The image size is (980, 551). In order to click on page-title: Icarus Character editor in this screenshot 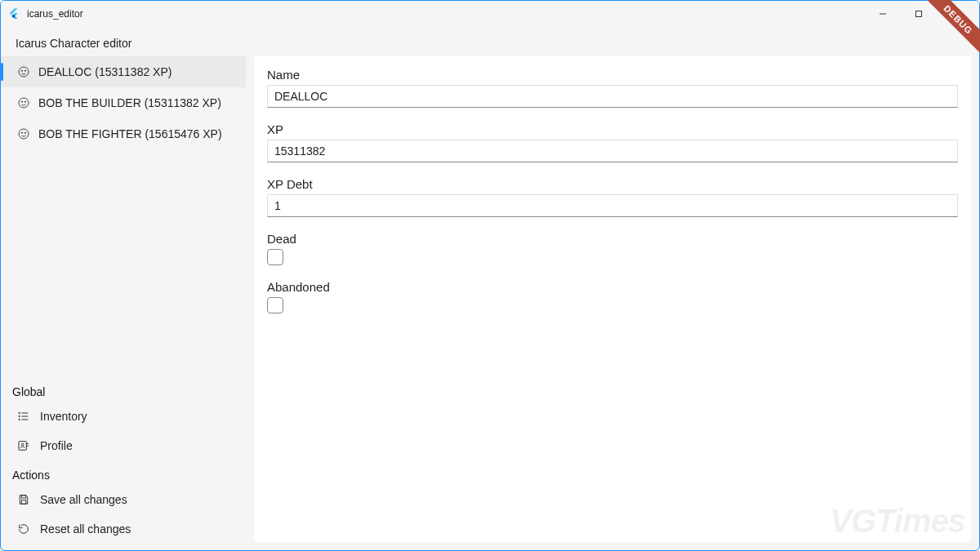, I will do `click(490, 42)`.